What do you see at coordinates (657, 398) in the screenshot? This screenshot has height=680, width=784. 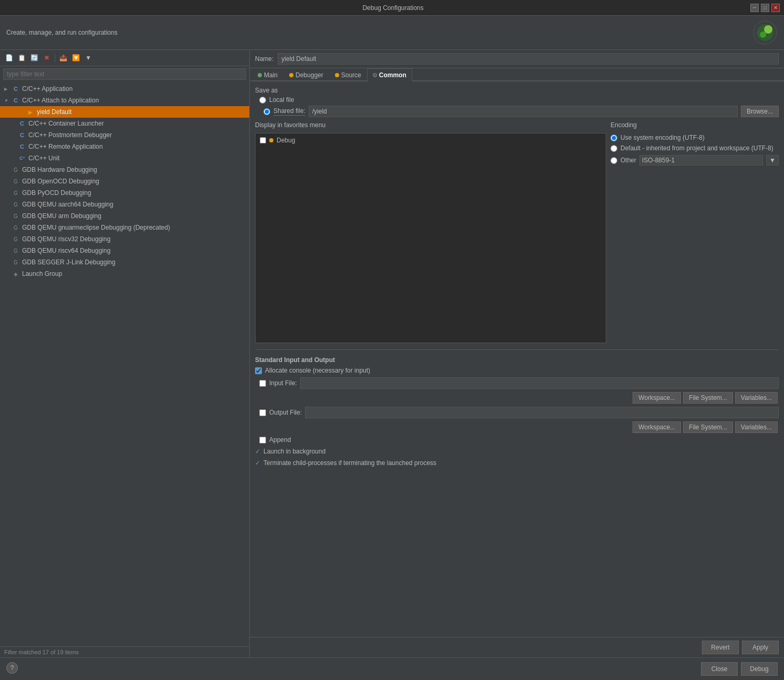 I see `input-workspace-button: Workspace...` at bounding box center [657, 398].